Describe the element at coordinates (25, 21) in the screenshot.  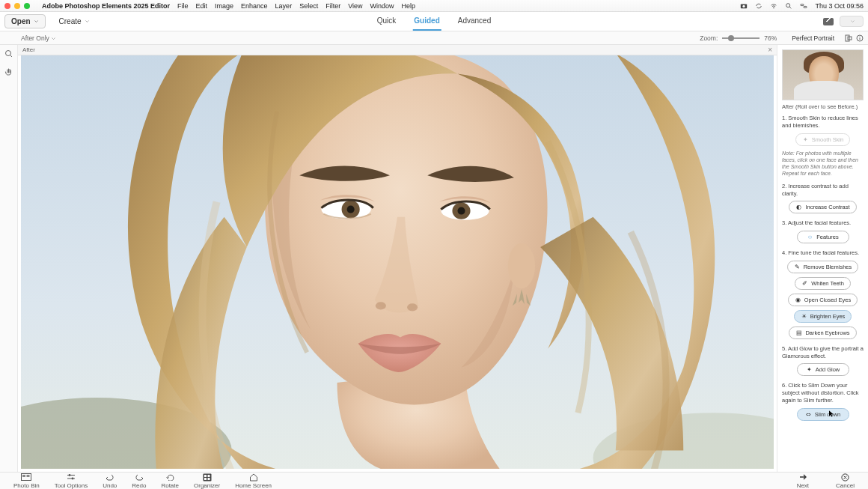
I see `open-button: Open` at that location.